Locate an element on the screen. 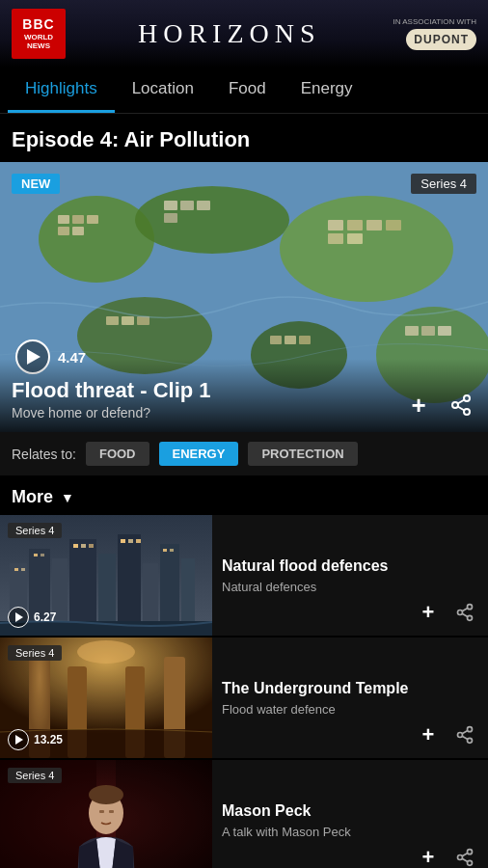 The width and height of the screenshot is (488, 868). item-subtitle-1: Natural defences is located at coordinates (350, 586).